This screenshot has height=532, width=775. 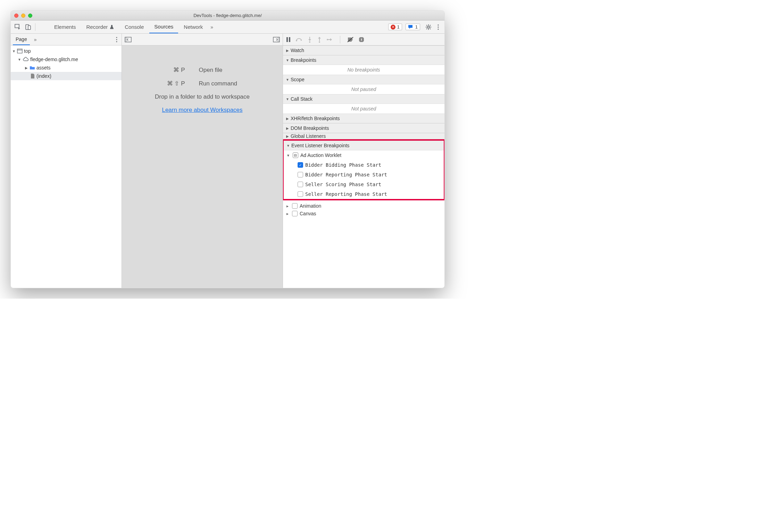 What do you see at coordinates (299, 40) in the screenshot?
I see `step-over-icon` at bounding box center [299, 40].